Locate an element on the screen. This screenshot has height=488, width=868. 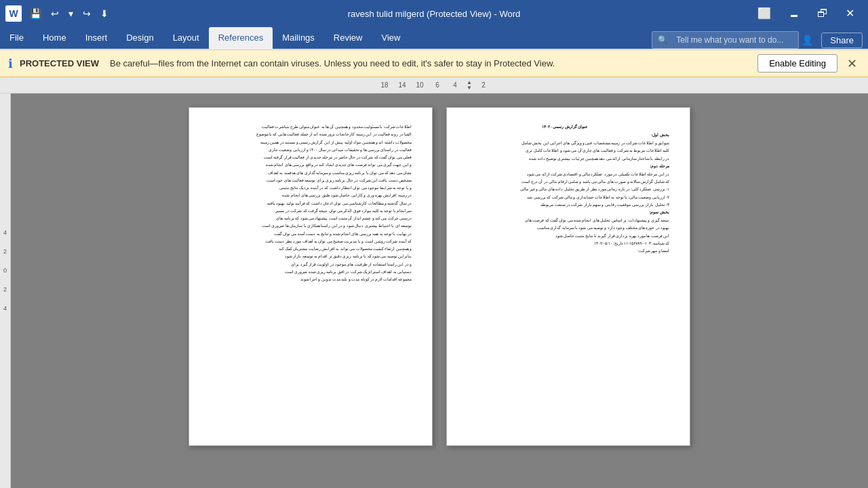
ruler-v-0b: 0 is located at coordinates (5, 270).